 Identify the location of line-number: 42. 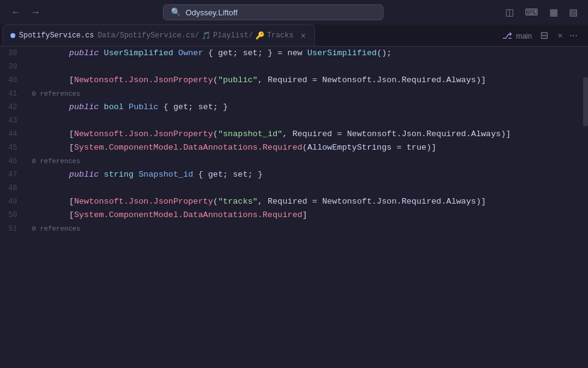
(16, 107).